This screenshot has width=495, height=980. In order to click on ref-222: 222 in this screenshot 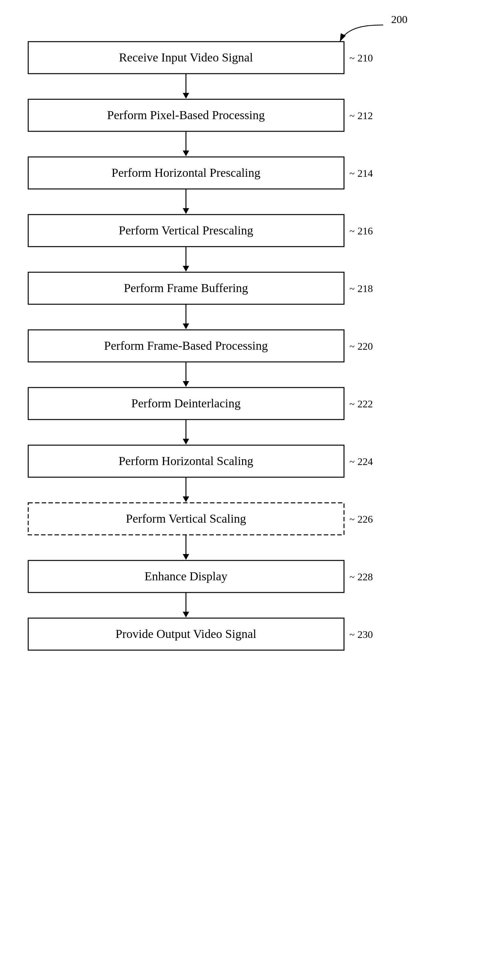, I will do `click(365, 404)`.